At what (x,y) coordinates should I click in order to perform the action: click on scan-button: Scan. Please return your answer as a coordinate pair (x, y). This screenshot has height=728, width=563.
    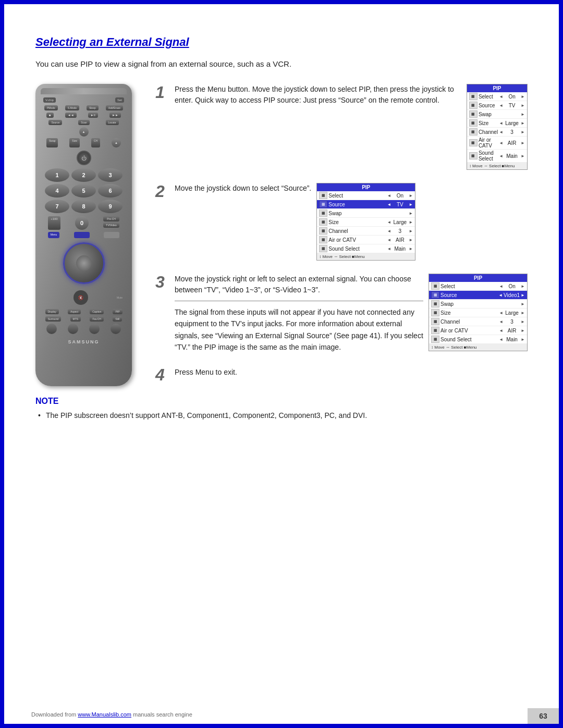
    Looking at the image, I should click on (83, 122).